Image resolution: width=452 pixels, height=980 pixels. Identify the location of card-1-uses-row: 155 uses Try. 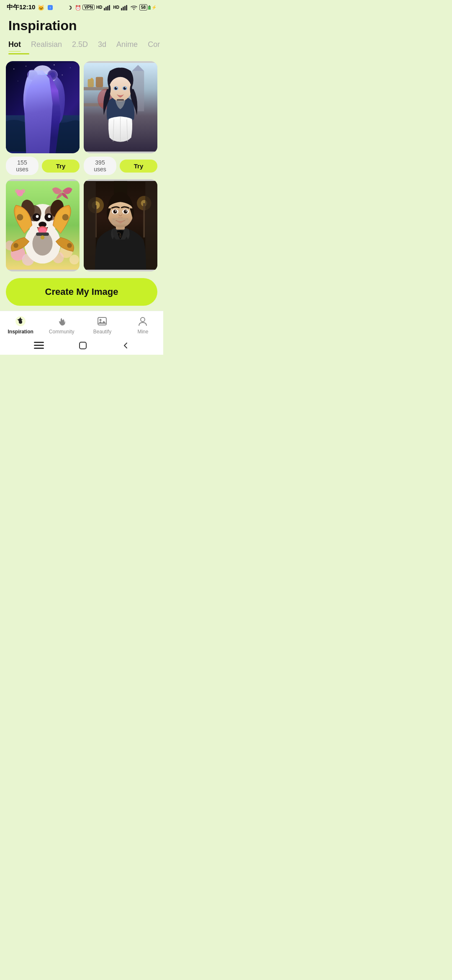
(43, 166).